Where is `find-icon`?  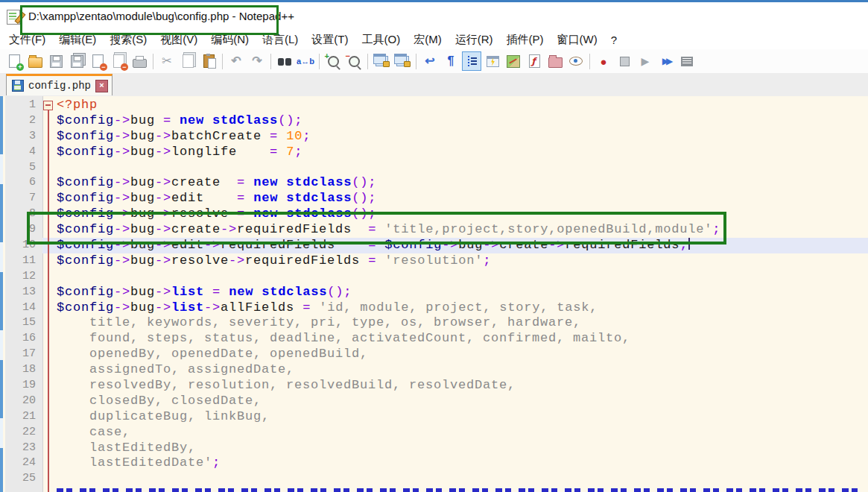 find-icon is located at coordinates (285, 61).